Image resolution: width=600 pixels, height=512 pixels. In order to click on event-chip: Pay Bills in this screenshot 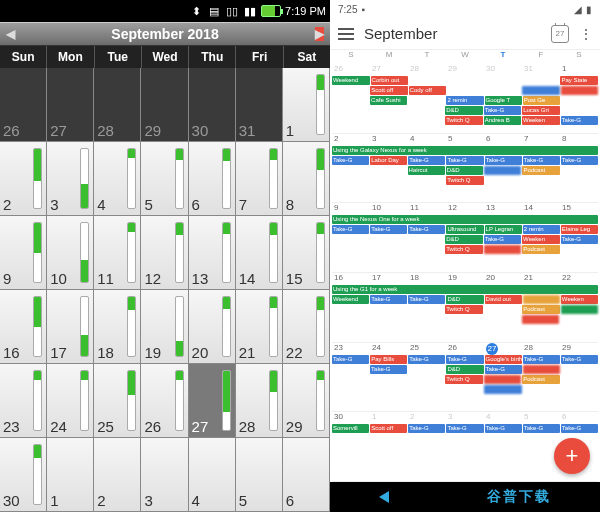, I will do `click(388, 360)`.